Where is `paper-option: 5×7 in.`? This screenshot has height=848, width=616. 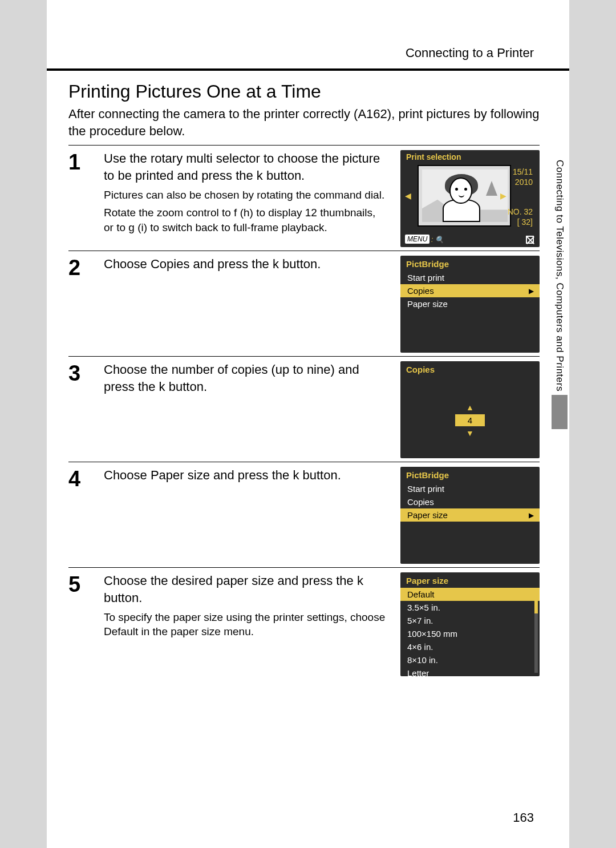
paper-option: 5×7 in. is located at coordinates (470, 621).